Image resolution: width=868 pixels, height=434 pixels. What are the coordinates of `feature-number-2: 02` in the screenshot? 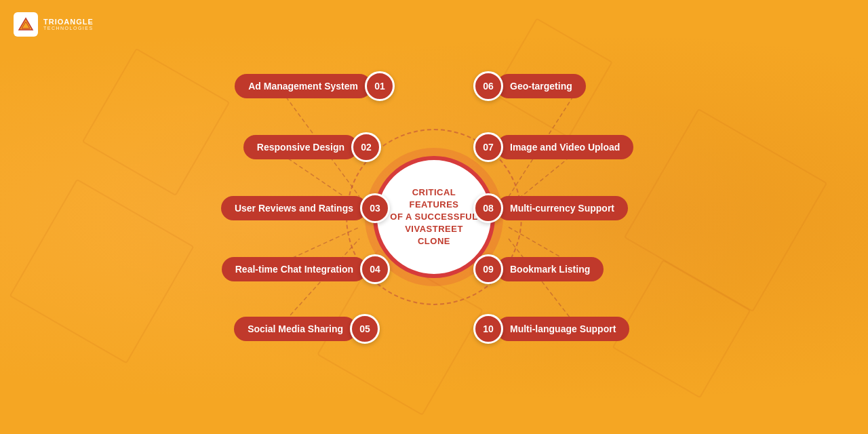 It's located at (366, 147).